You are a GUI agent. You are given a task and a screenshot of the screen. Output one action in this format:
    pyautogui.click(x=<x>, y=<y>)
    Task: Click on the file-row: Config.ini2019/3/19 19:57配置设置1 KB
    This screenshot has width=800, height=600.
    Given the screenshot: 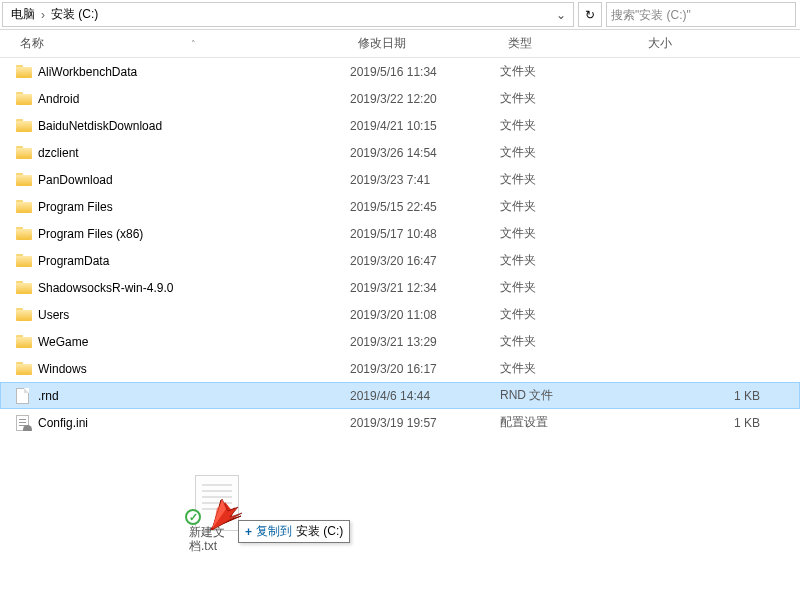 What is the action you would take?
    pyautogui.click(x=400, y=422)
    